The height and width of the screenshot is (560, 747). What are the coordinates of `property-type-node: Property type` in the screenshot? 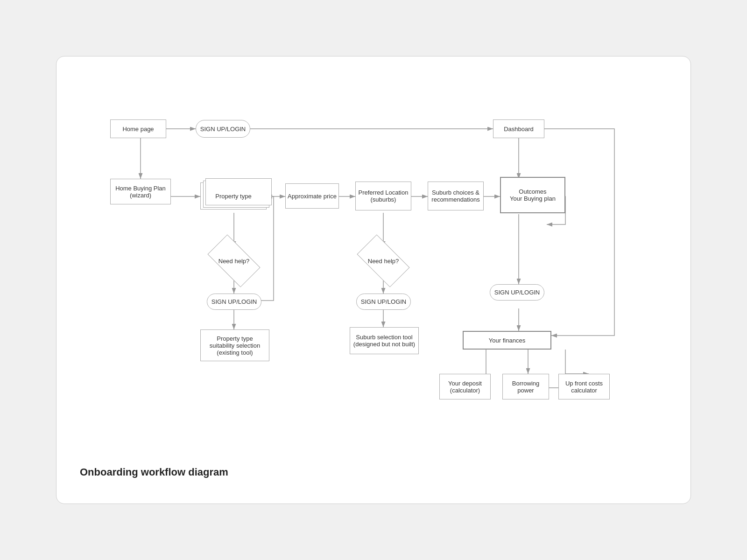 It's located at (233, 196).